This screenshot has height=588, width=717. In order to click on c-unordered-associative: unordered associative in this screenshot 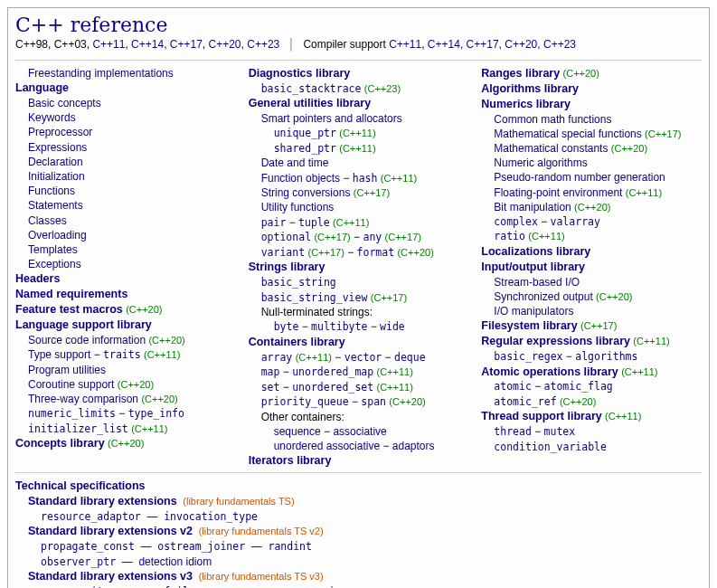, I will do `click(327, 446)`.